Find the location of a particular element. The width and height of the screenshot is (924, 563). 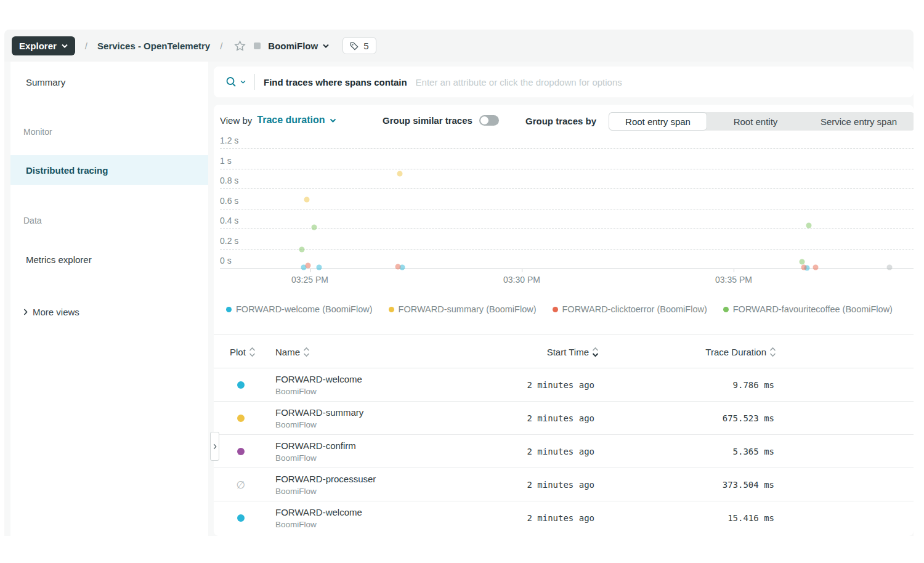

y-axis-label: 0.8 s is located at coordinates (229, 180).